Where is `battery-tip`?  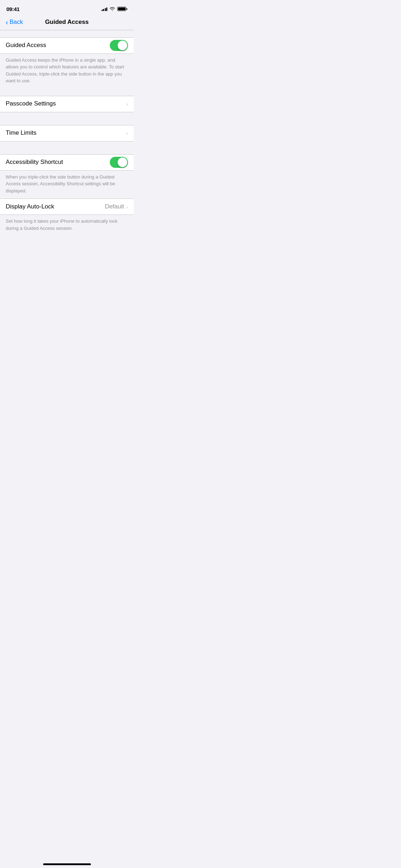
battery-tip is located at coordinates (127, 9).